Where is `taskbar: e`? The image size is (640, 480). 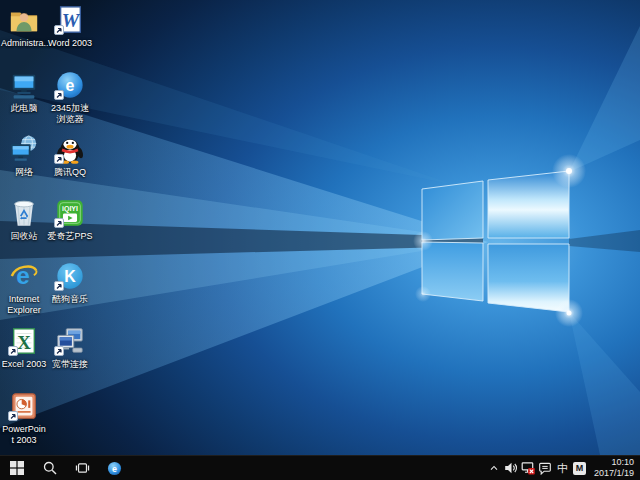 taskbar: e is located at coordinates (320, 468).